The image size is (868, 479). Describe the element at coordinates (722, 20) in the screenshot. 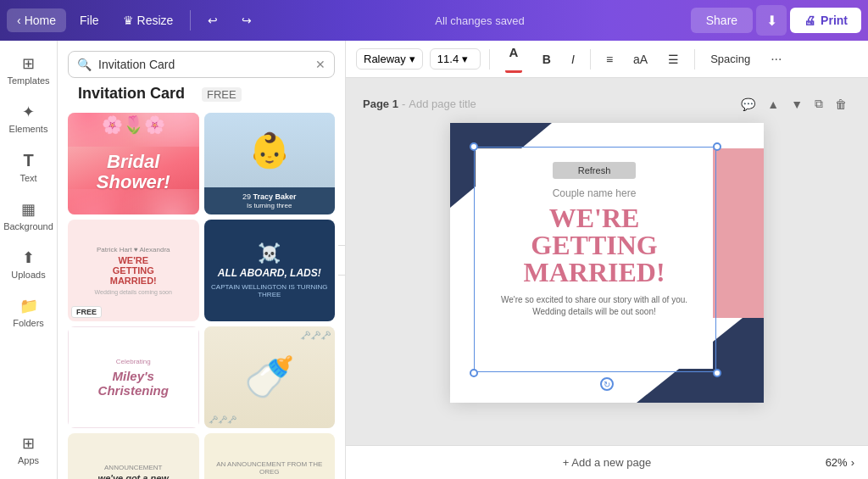

I see `share-button: Share` at that location.